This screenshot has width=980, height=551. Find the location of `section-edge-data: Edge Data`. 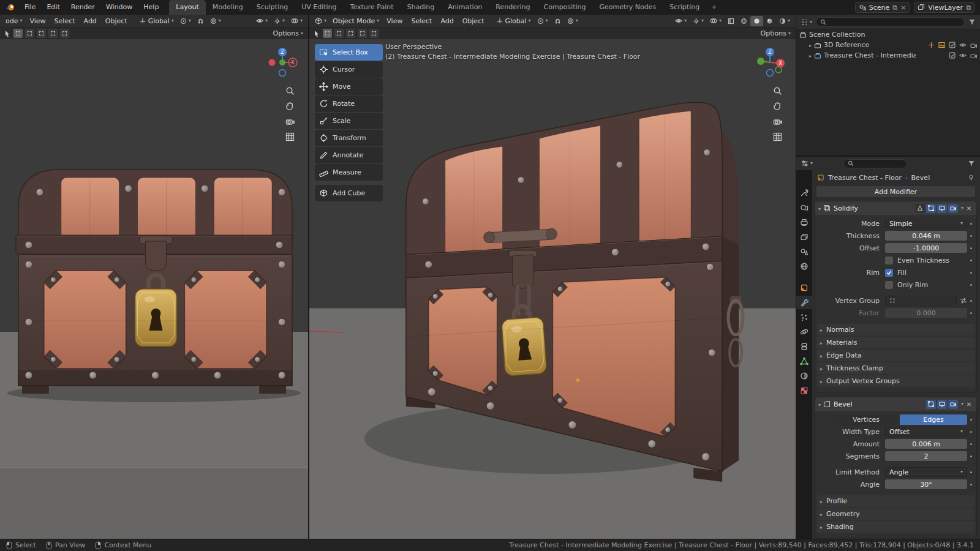

section-edge-data: Edge Data is located at coordinates (895, 355).